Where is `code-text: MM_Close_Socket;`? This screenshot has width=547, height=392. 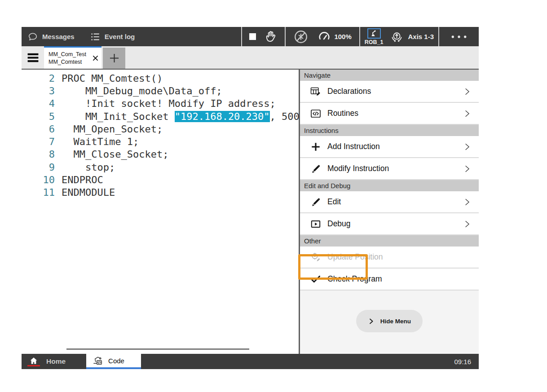 code-text: MM_Close_Socket; is located at coordinates (115, 154).